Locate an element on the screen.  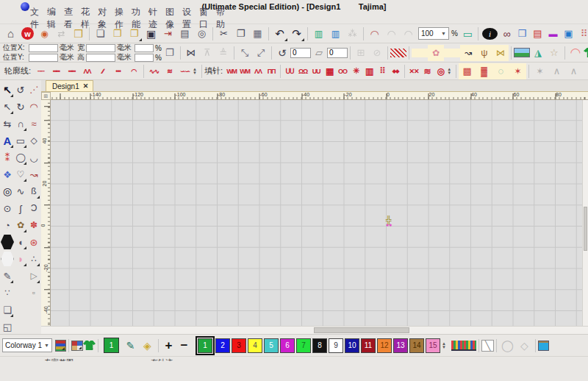
hoop-send-icon: ◠ is located at coordinates (375, 34).